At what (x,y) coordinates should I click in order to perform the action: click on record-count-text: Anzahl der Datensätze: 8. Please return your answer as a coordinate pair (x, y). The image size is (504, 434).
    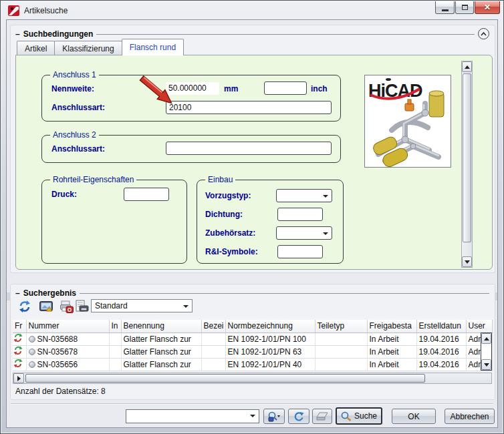
    Looking at the image, I should click on (60, 391).